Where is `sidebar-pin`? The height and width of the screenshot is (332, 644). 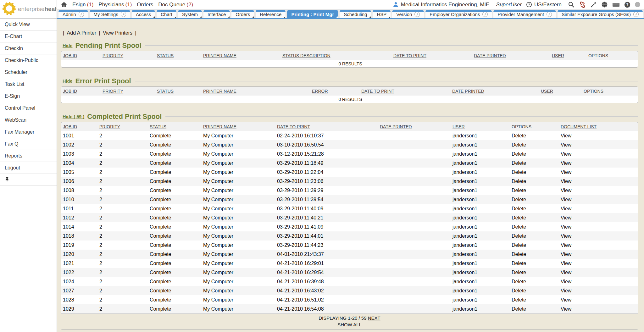
sidebar-pin is located at coordinates (28, 180).